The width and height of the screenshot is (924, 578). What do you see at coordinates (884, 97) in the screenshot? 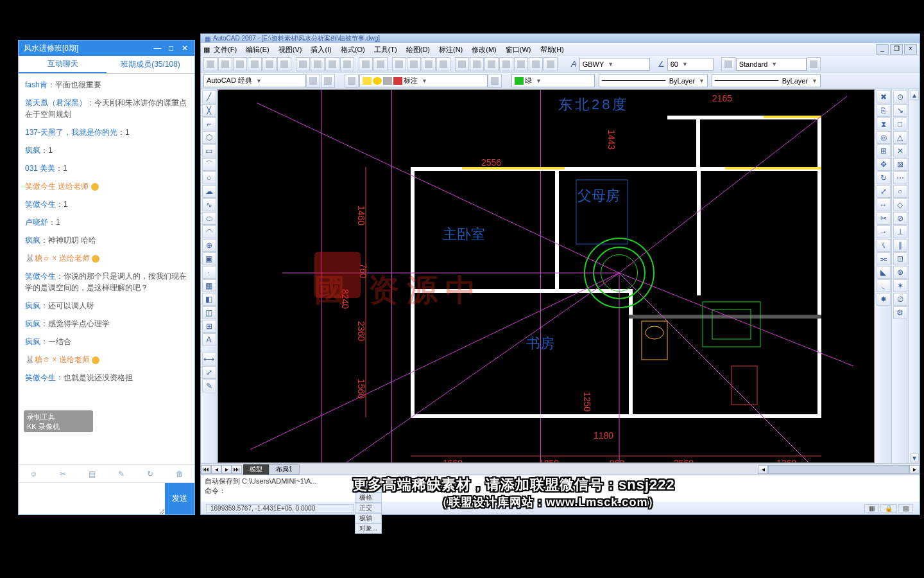
I see `erase-icon: ✖` at bounding box center [884, 97].